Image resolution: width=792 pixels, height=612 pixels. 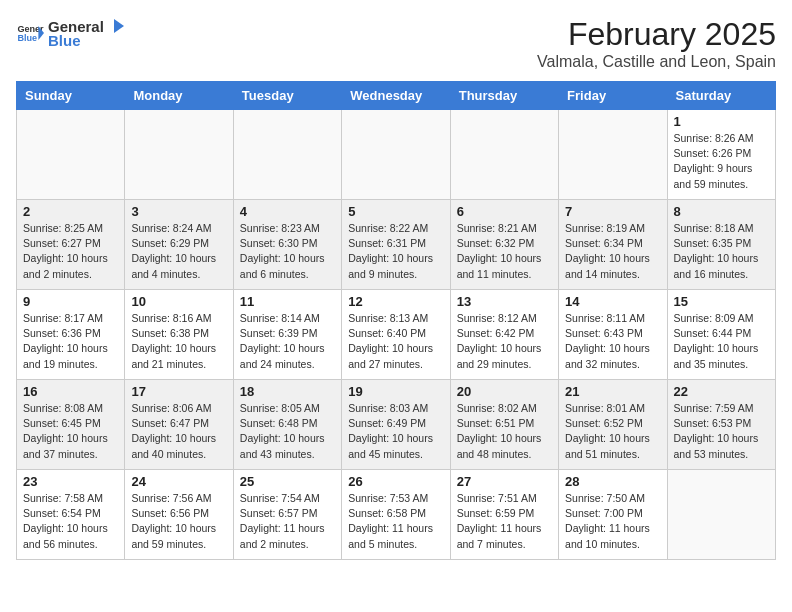 I want to click on day-number: 10, so click(x=178, y=302).